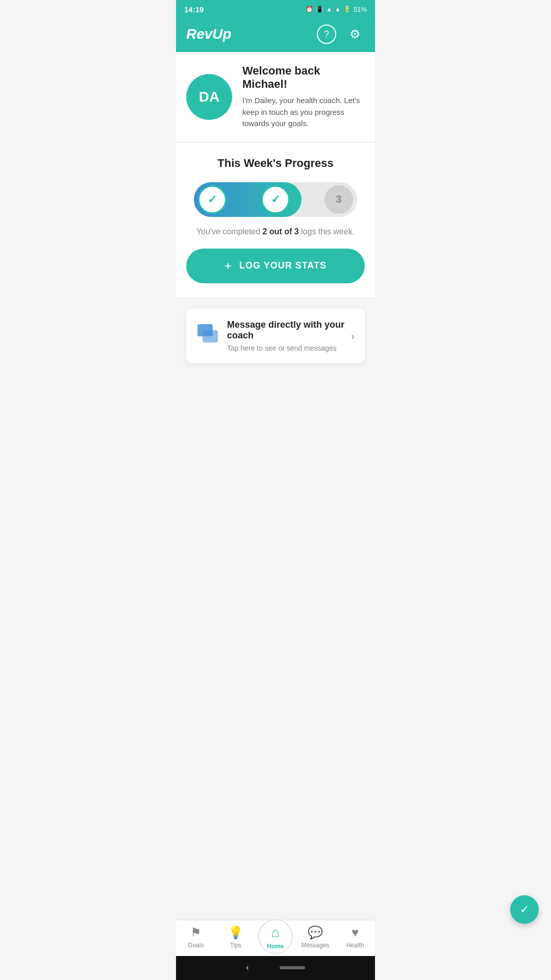 This screenshot has height=980, width=551. I want to click on progress-label: You've completed 2 out of 3 logs this we…, so click(276, 232).